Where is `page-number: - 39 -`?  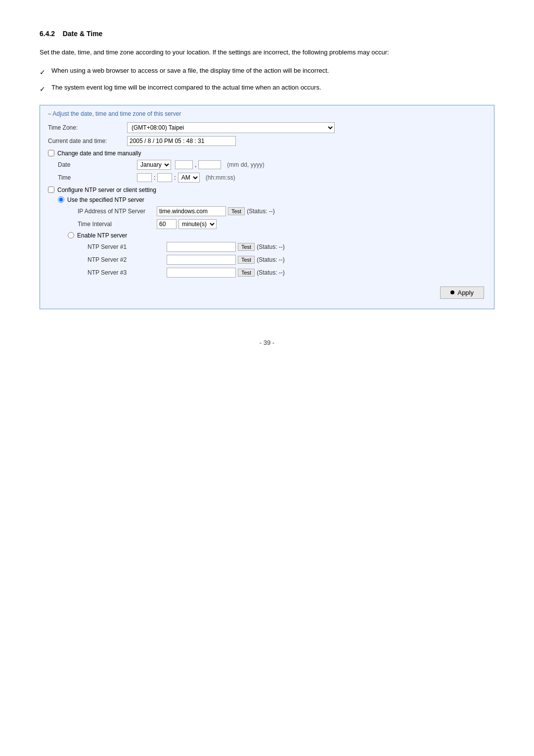 page-number: - 39 - is located at coordinates (267, 342).